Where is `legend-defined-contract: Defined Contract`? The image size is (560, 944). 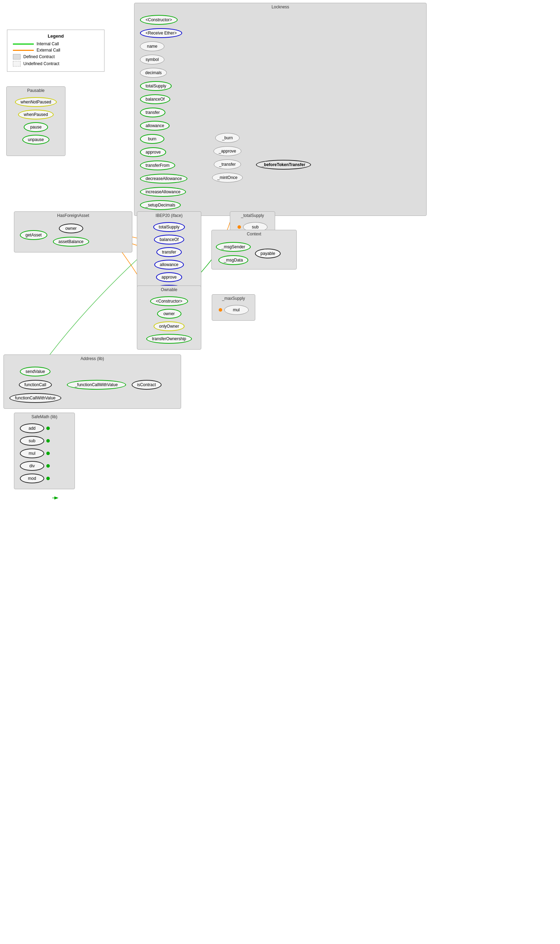
legend-defined-contract: Defined Contract is located at coordinates (56, 57).